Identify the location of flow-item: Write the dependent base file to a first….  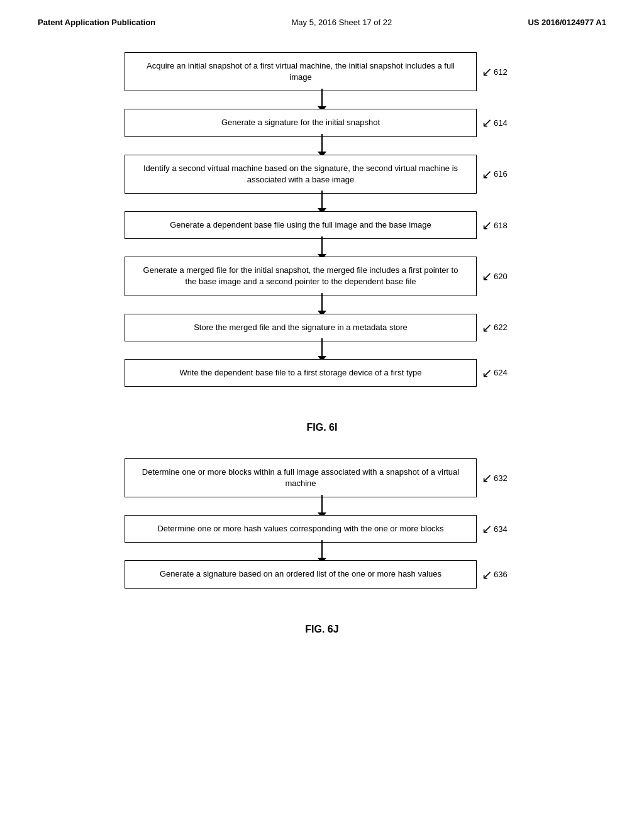
(322, 373).